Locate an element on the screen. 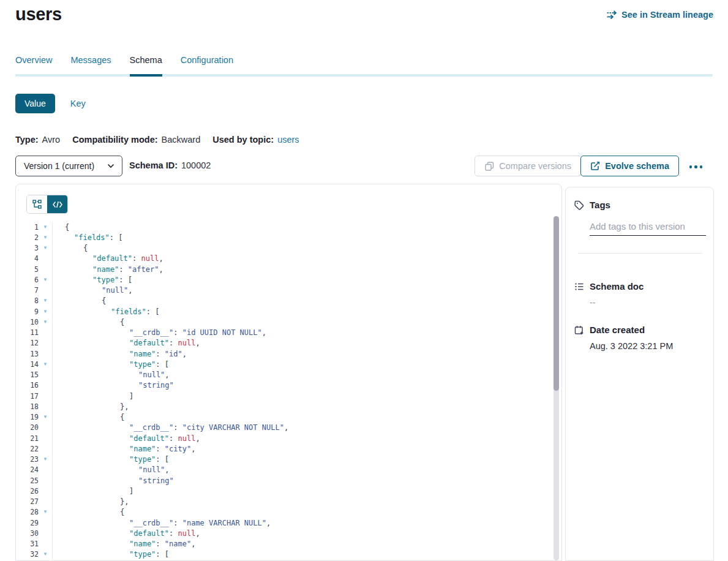  code-line: 5"name": "after", is located at coordinates (289, 269).